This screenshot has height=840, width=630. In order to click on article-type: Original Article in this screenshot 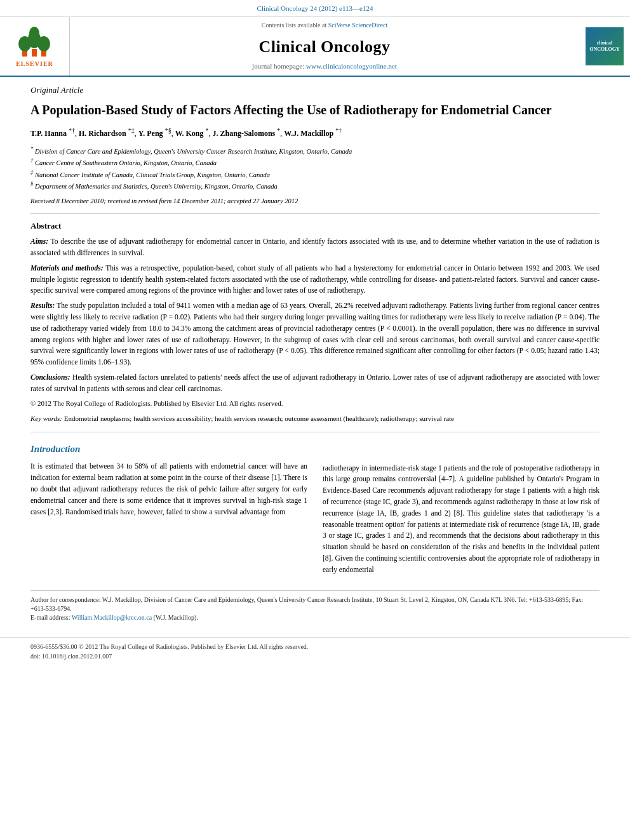, I will do `click(315, 90)`.